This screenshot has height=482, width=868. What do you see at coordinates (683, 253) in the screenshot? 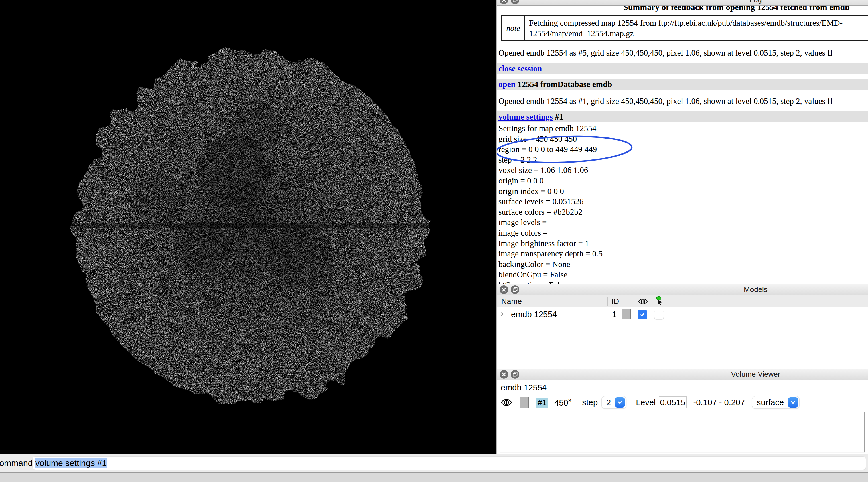
I see `settings-line: image transparency depth = 0.5` at bounding box center [683, 253].